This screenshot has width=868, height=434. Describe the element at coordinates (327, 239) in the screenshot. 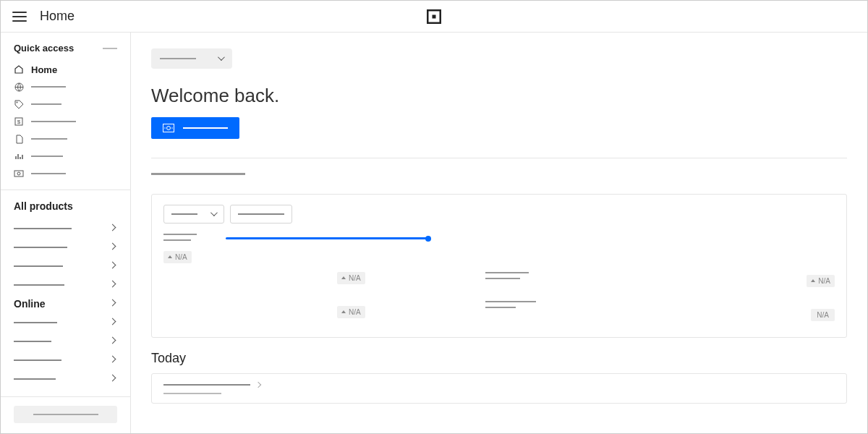

I see `progress-bar` at that location.